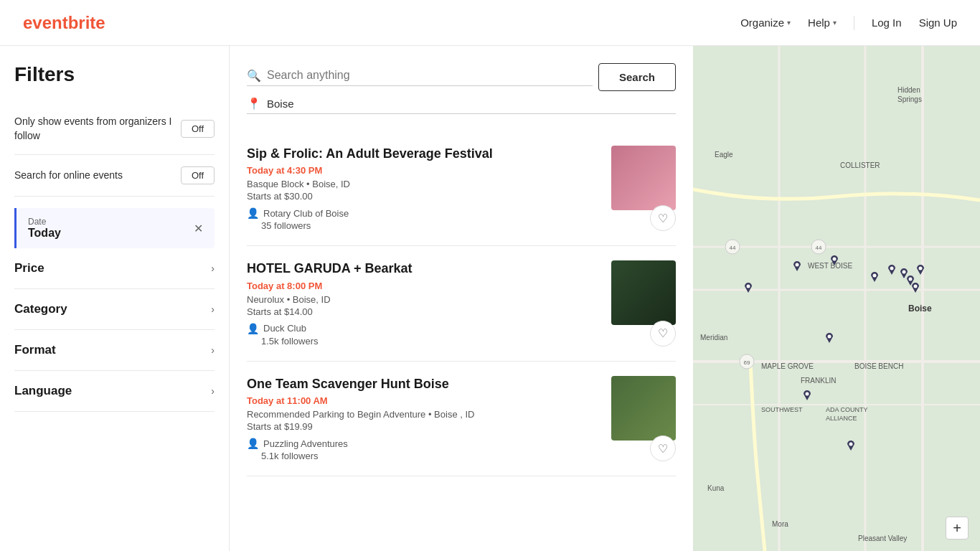 This screenshot has width=980, height=551. What do you see at coordinates (765, 23) in the screenshot?
I see `nav-organize: Organize ▾` at bounding box center [765, 23].